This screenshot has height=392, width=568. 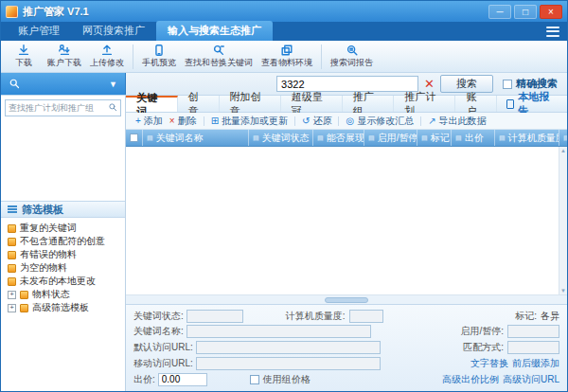 What do you see at coordinates (11, 11) in the screenshot?
I see `app-icon` at bounding box center [11, 11].